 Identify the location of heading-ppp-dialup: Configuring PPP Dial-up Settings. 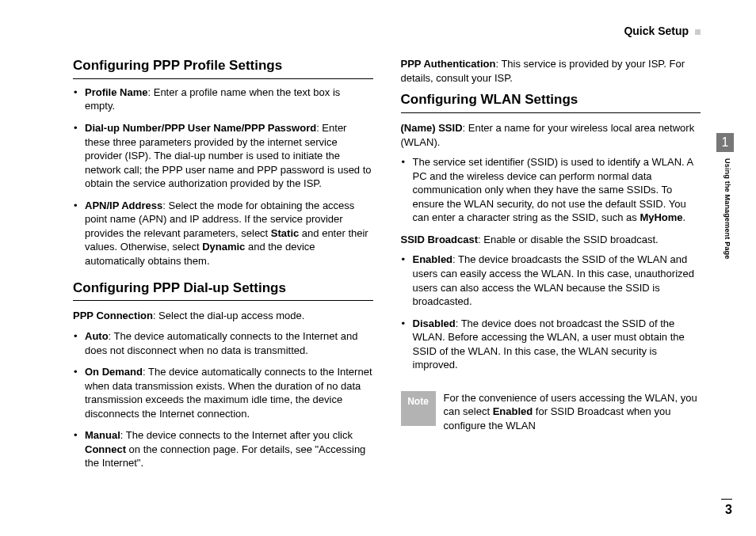
(223, 291).